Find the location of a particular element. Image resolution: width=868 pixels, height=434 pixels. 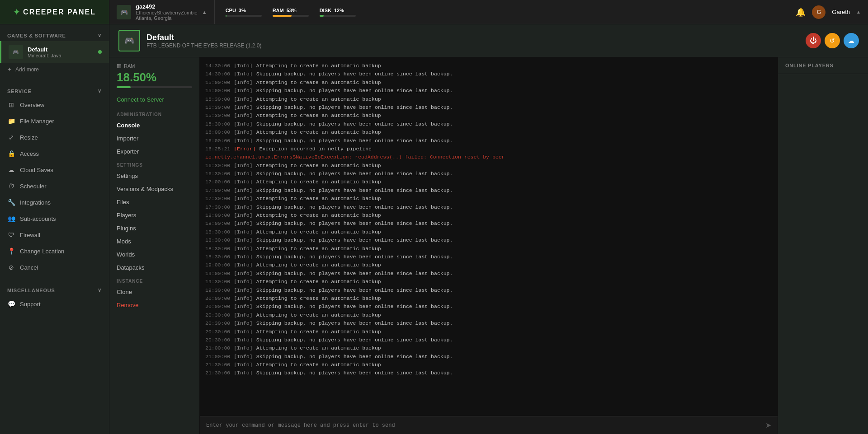

cloud-button: ☁ is located at coordinates (851, 41).